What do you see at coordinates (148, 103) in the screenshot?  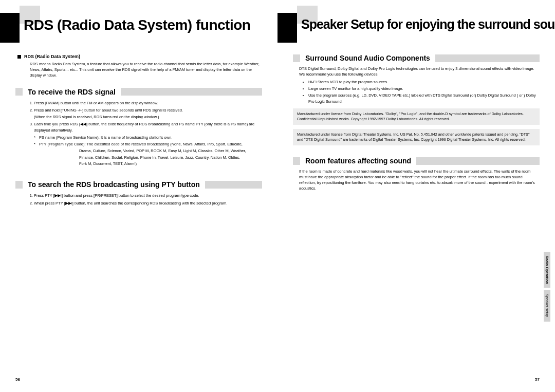 I see `step-1: Press [FM/AM] button until the FM or AM …` at bounding box center [148, 103].